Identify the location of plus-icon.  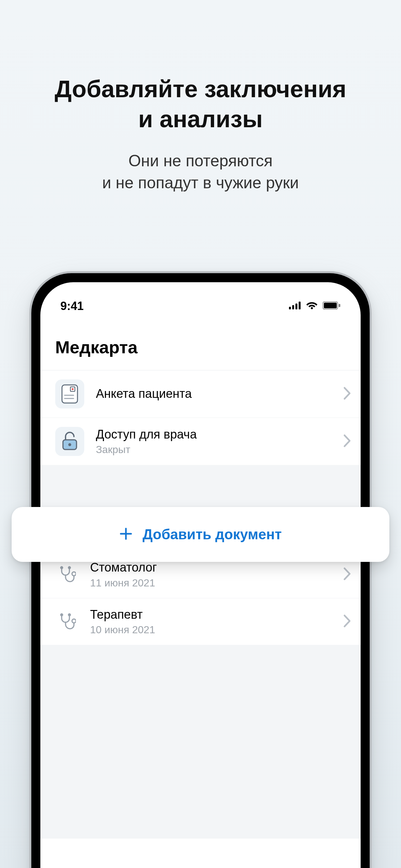
(126, 534).